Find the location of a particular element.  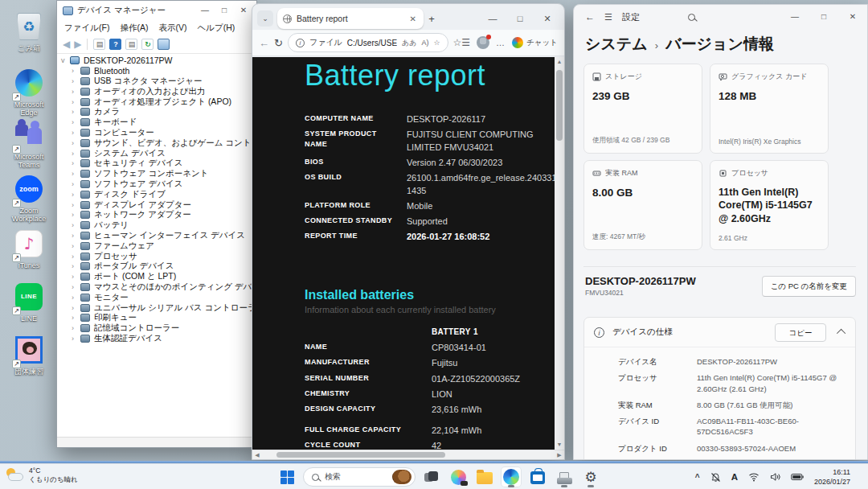

tab-close-icon: ✕ is located at coordinates (413, 19).